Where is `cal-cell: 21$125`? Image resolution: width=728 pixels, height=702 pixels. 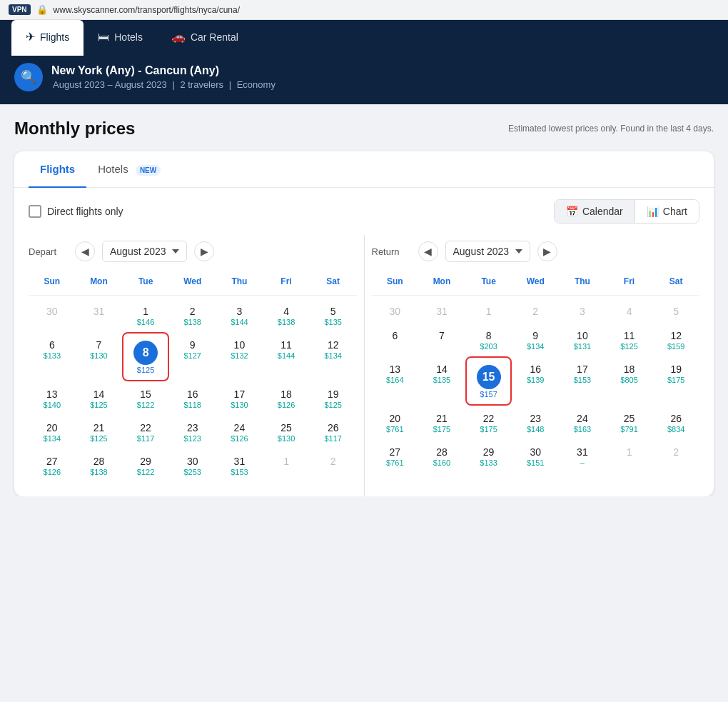 cal-cell: 21$125 is located at coordinates (99, 431).